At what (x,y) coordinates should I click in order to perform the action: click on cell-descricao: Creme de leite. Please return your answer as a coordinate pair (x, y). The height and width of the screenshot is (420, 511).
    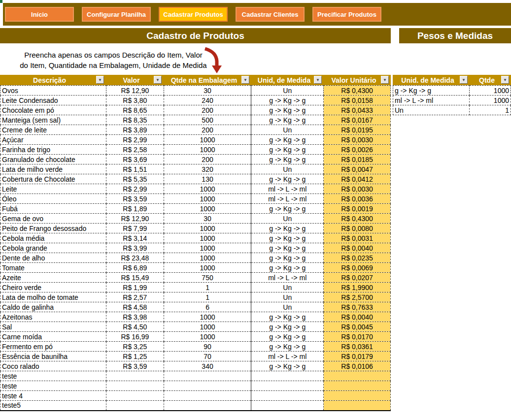
    Looking at the image, I should click on (53, 130).